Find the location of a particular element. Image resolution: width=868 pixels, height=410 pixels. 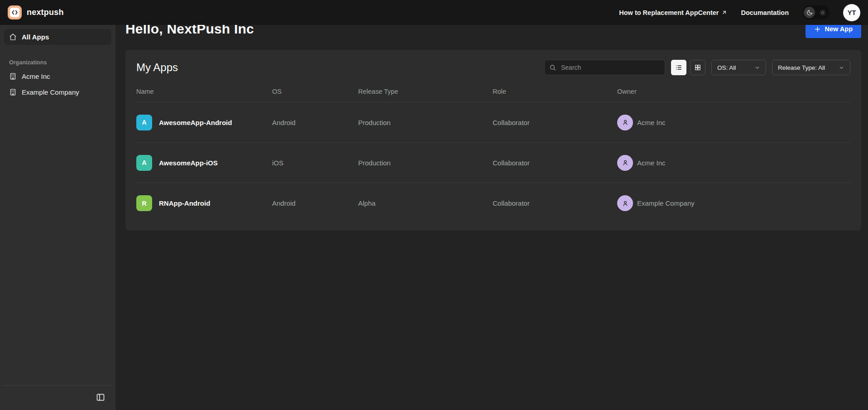

sidebar-item-acme-inc: Acme Inc is located at coordinates (58, 76).